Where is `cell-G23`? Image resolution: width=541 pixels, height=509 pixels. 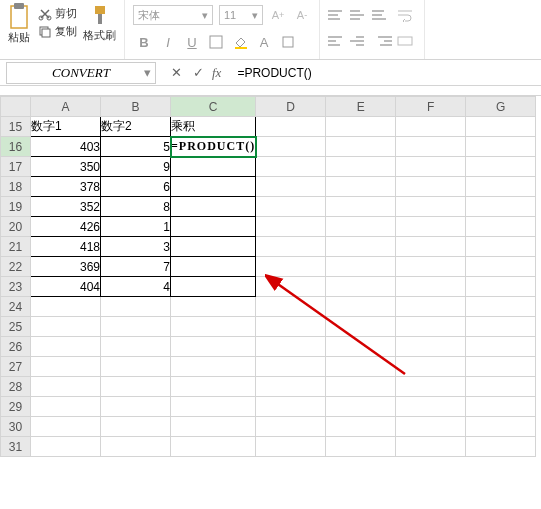
cell-G23 is located at coordinates (501, 287).